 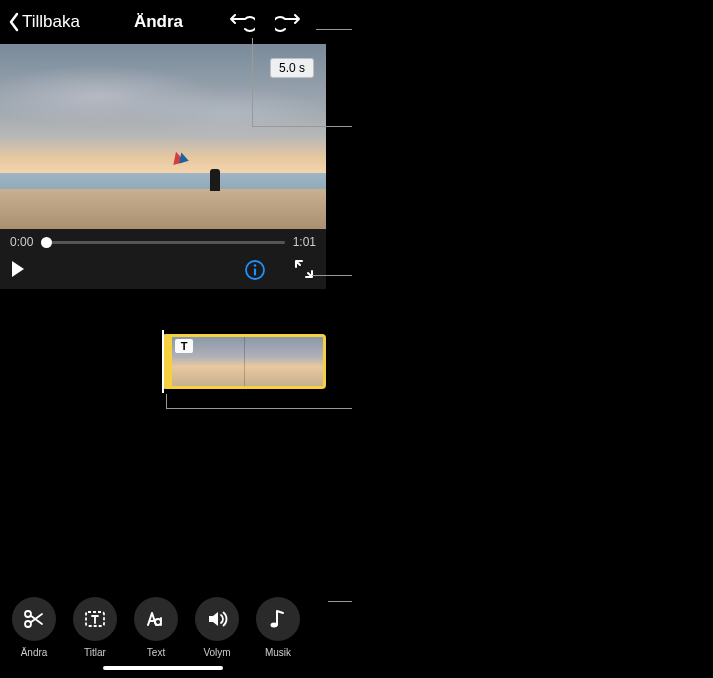 I want to click on timeline: T, so click(x=163, y=362).